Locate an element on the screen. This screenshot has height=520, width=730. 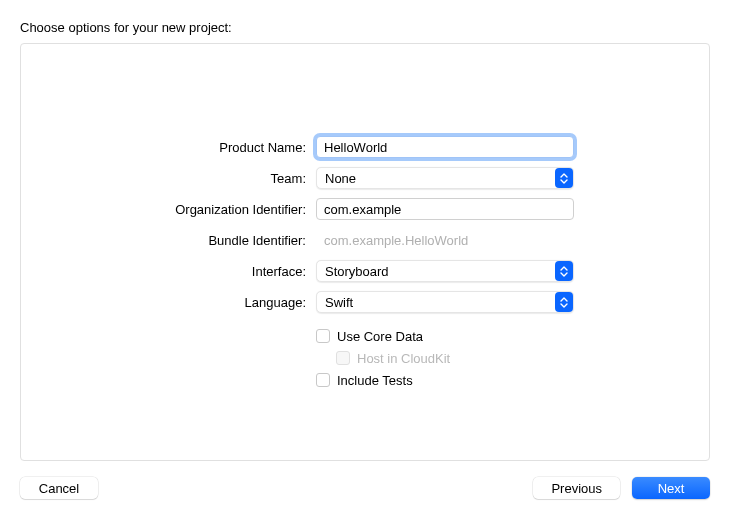
use-core-data-label: Use Core Data is located at coordinates (380, 336).